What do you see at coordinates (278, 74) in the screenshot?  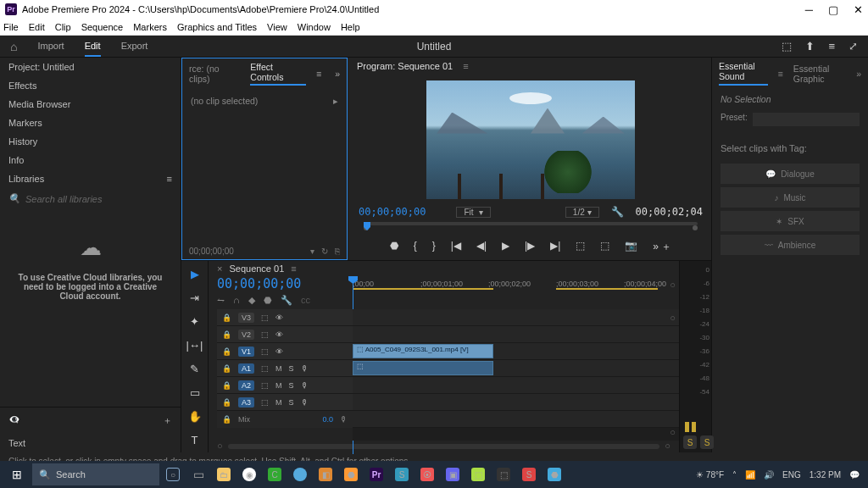 I see `tab-effect-controls: Effect Controls` at bounding box center [278, 74].